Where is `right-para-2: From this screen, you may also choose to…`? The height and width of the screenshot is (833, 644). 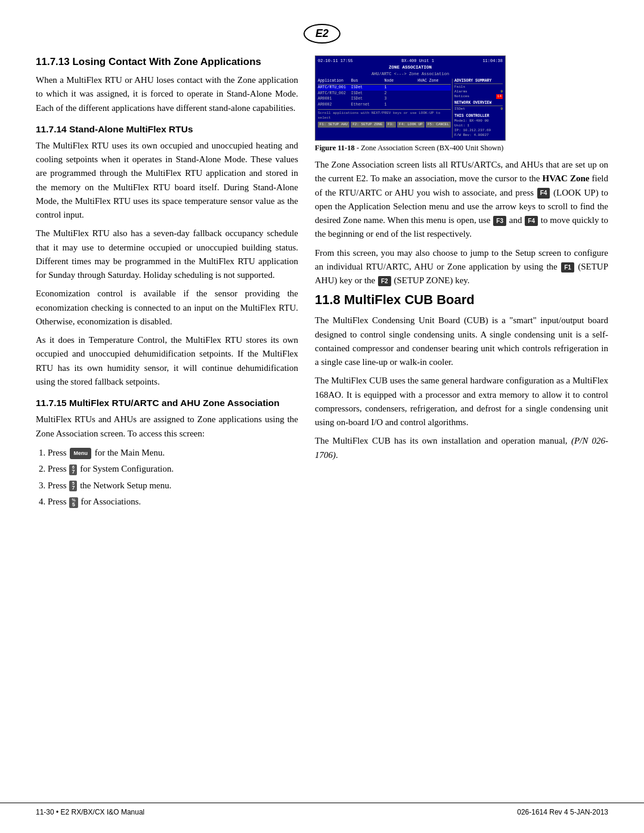 right-para-2: From this screen, you may also choose to… is located at coordinates (462, 267).